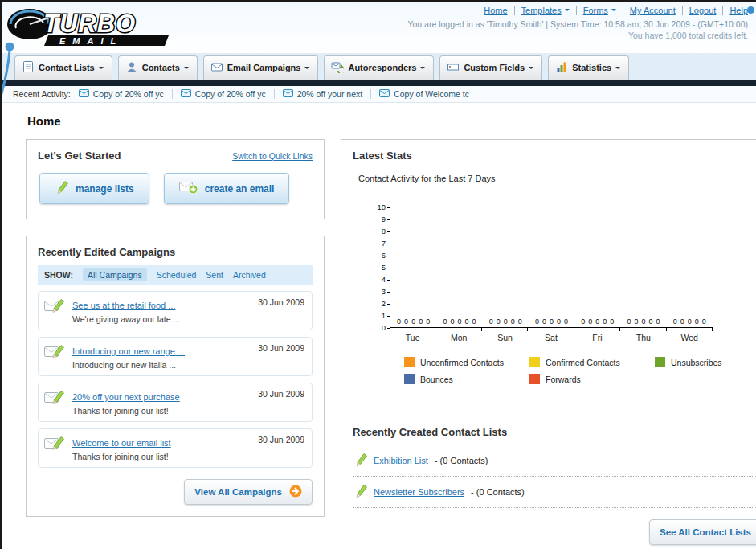  What do you see at coordinates (467, 362) in the screenshot?
I see `legend-item: Unconfirmed Contacts` at bounding box center [467, 362].